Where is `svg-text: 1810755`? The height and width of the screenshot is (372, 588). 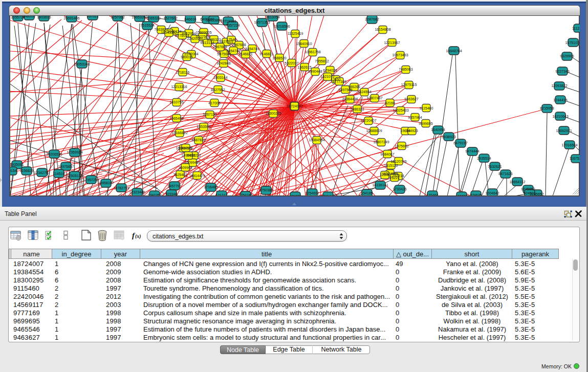 svg-text: 1810755 is located at coordinates (176, 102).